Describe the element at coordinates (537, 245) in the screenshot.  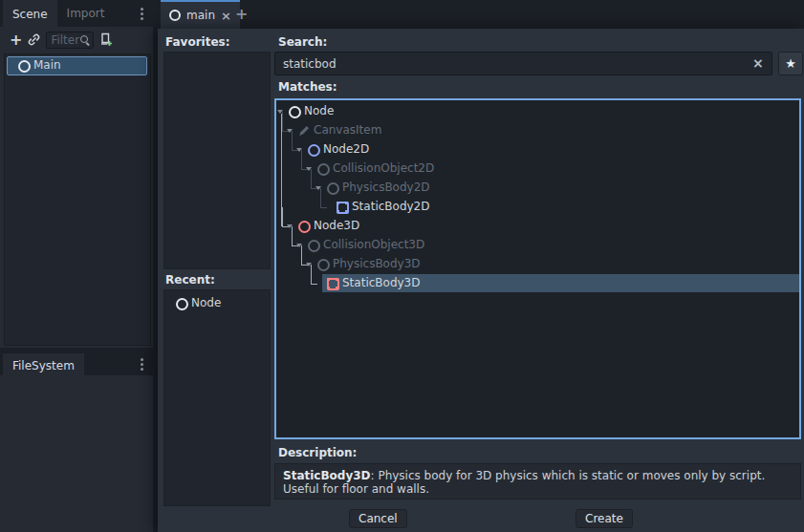
I see `tree-row-collisionobject3d: CollisionObject3D` at that location.